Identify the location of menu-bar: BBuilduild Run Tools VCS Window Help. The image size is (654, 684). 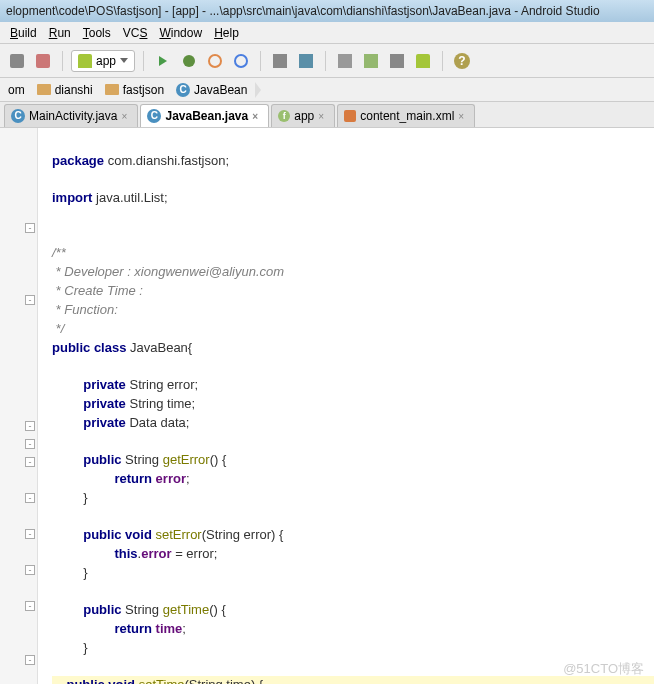
(327, 33).